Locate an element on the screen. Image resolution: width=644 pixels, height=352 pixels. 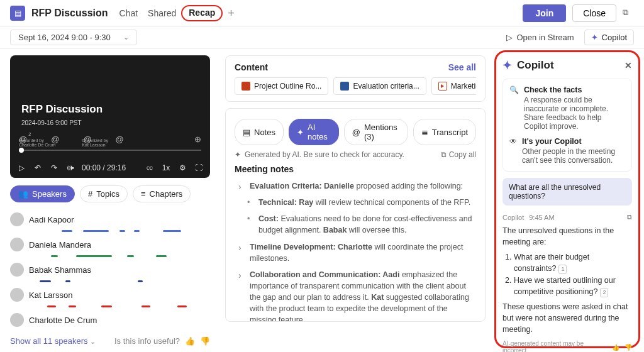
content-doc: Project Outline Ro... is located at coordinates (282, 86).